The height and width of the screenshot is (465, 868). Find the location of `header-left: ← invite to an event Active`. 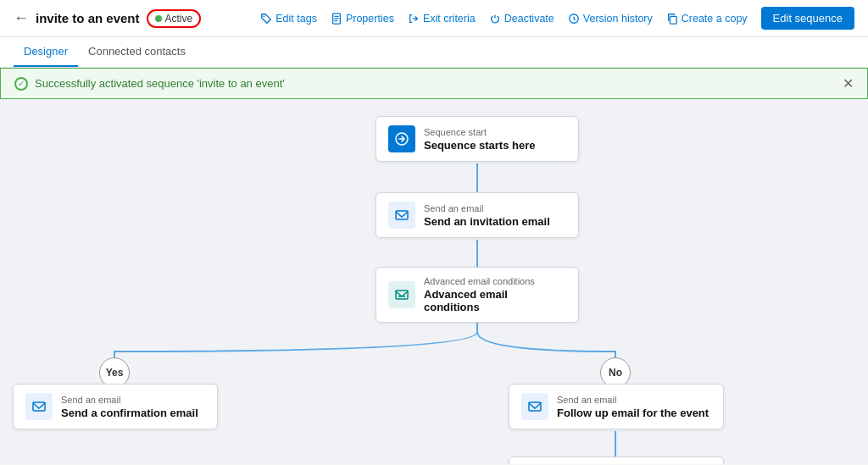

header-left: ← invite to an event Active is located at coordinates (132, 19).